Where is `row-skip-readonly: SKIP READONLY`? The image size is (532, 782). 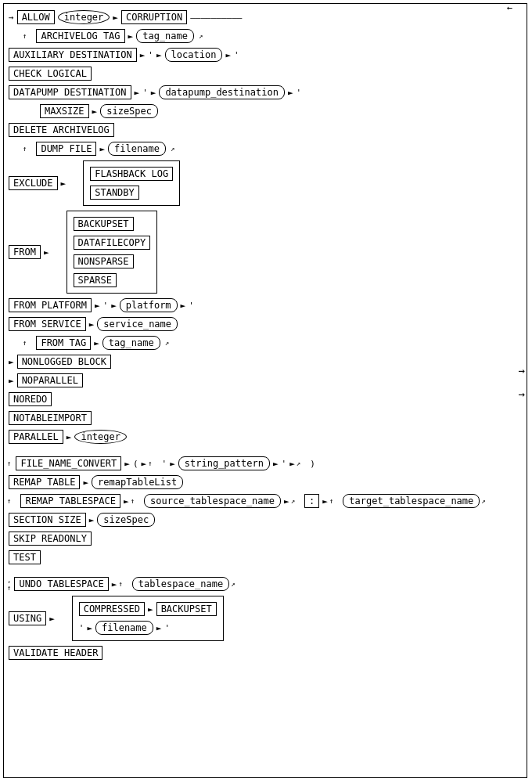 row-skip-readonly: SKIP READONLY is located at coordinates (265, 539).